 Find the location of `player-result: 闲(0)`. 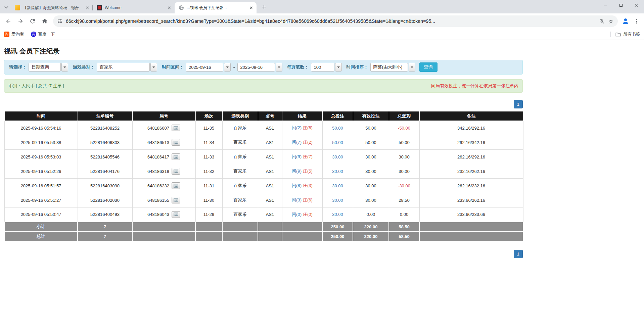

player-result: 闲(0) is located at coordinates (297, 214).